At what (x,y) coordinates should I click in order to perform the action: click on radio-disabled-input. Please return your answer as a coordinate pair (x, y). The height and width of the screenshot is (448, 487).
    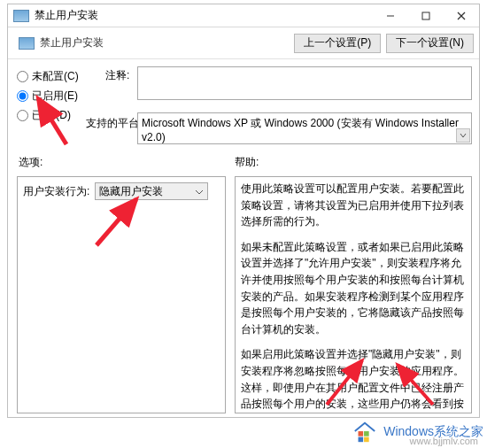
    Looking at the image, I should click on (23, 115).